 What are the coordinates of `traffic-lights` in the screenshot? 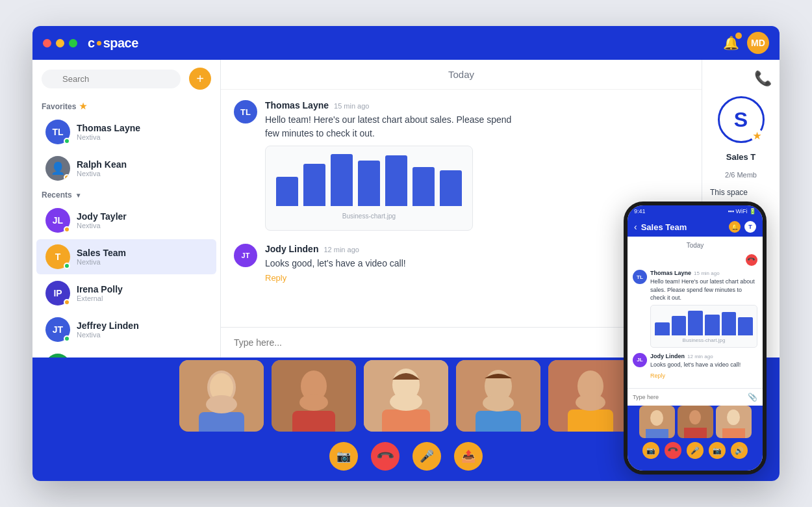 It's located at (60, 43).